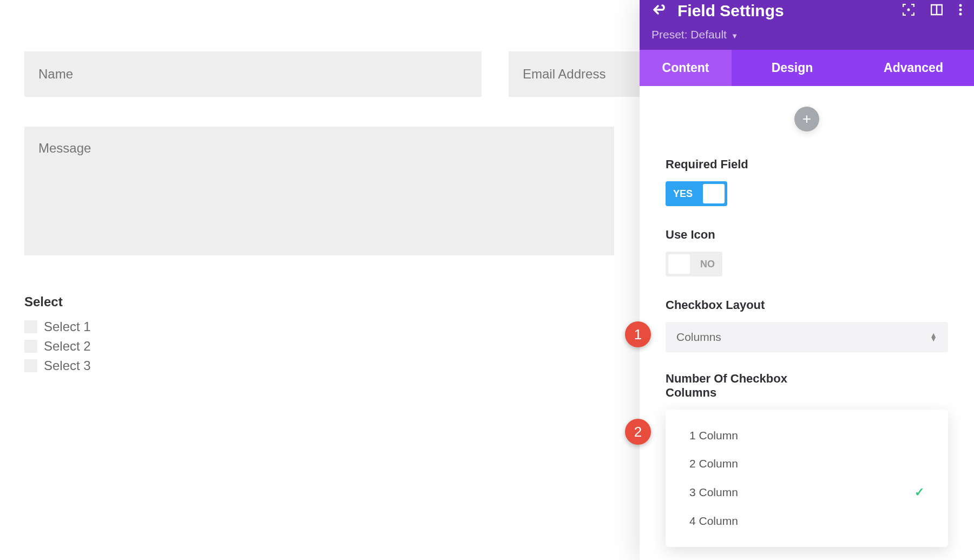 The width and height of the screenshot is (974, 560). What do you see at coordinates (807, 557) in the screenshot?
I see `link-section: Link` at bounding box center [807, 557].